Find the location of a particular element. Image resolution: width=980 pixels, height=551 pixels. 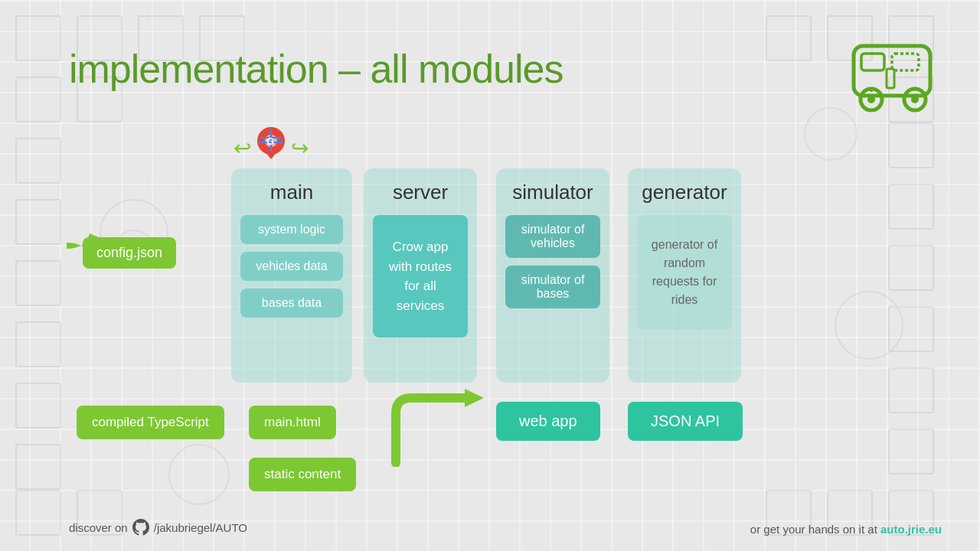

footer-right: or get your hands on it at auto.jrie.eu is located at coordinates (846, 530).